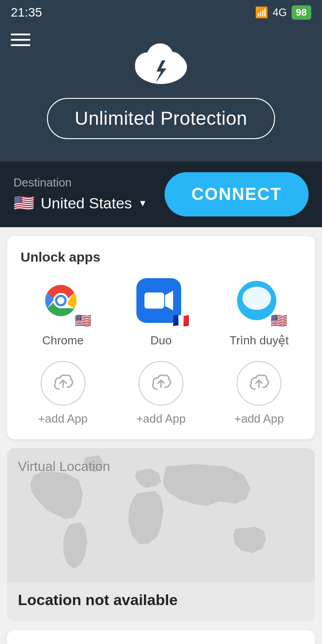  Describe the element at coordinates (161, 602) in the screenshot. I see `location-unavailable-text: Location not available` at that location.